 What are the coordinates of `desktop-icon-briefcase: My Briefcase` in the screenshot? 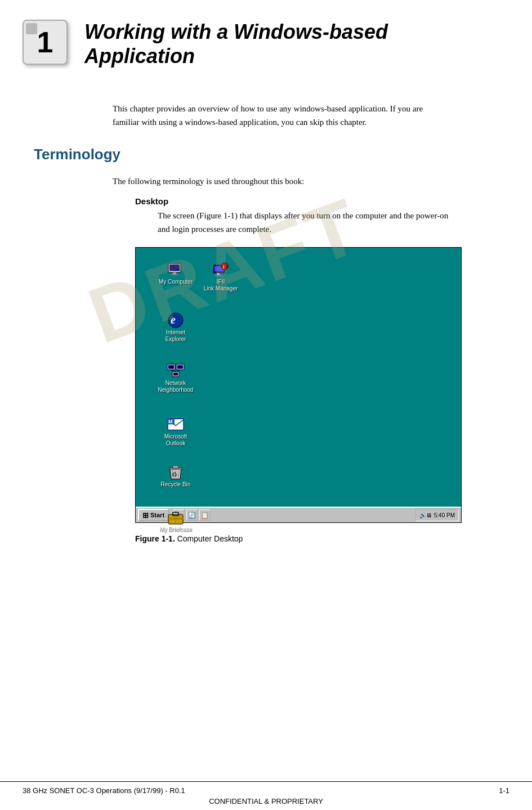 It's located at (176, 521).